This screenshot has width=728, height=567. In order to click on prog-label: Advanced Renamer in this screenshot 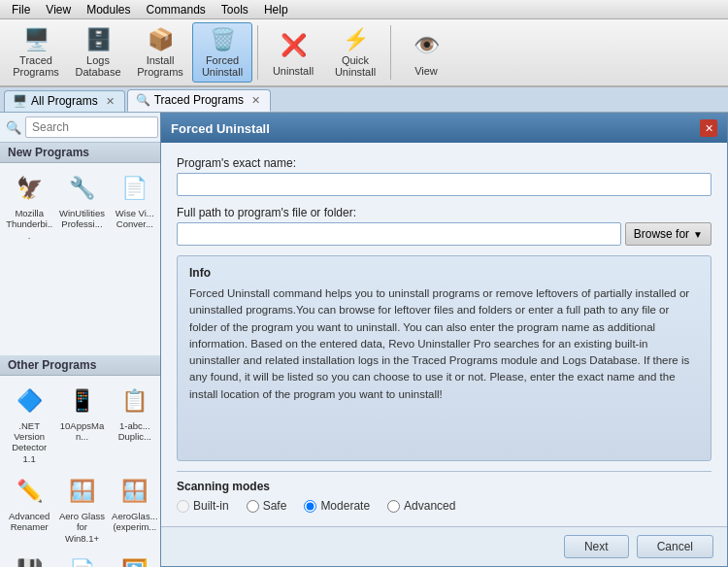, I will do `click(29, 522)`.